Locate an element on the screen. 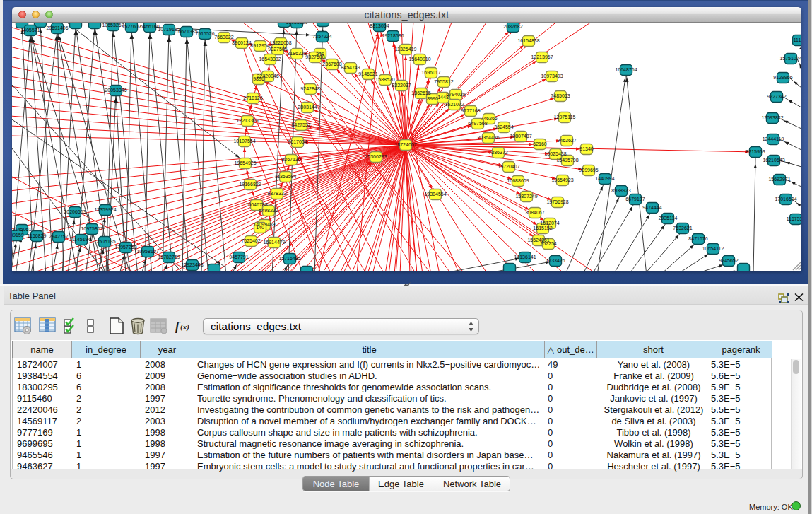 This screenshot has width=812, height=514. svg-text: 20053346 is located at coordinates (116, 90).